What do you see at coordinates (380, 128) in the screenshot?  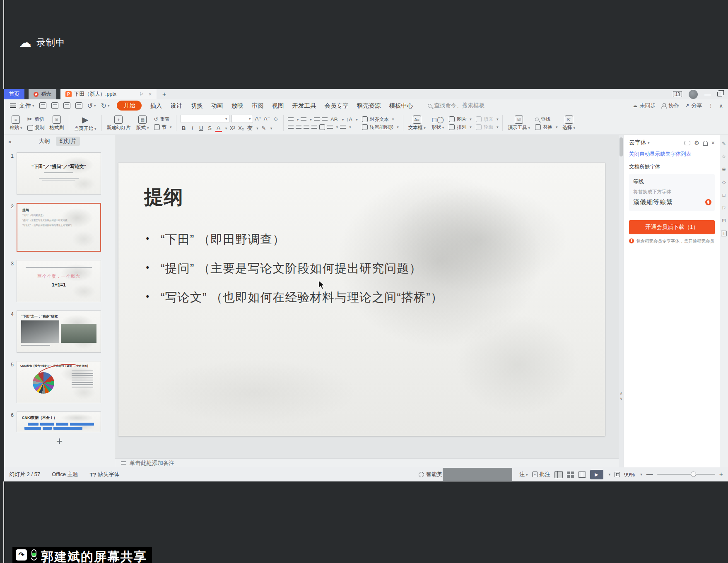 I see `smart-graphic-button: 转智能图形▾` at bounding box center [380, 128].